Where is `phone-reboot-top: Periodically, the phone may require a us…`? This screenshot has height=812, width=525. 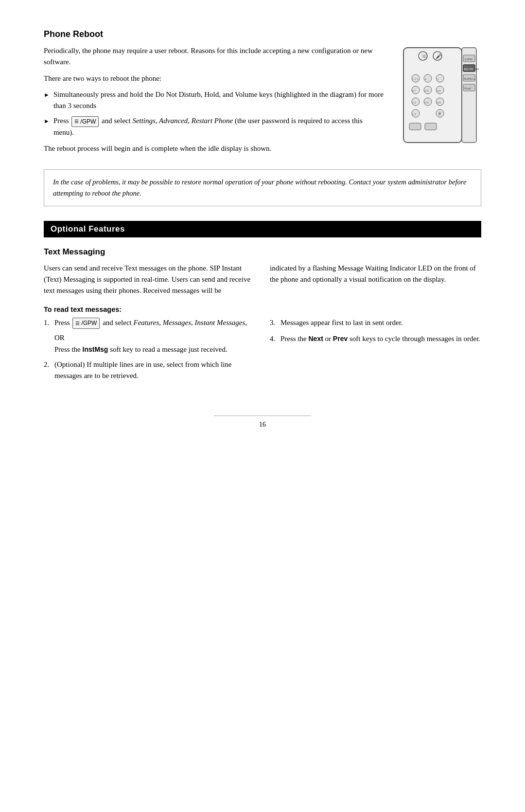 phone-reboot-top: Periodically, the phone may require a us… is located at coordinates (262, 102).